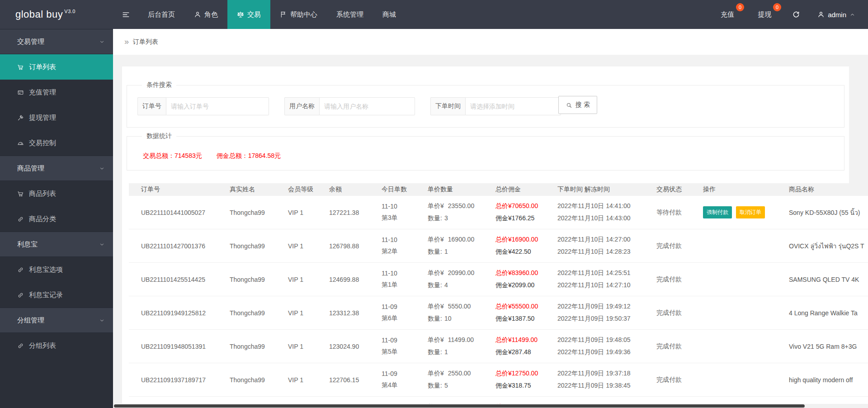 This screenshot has height=408, width=868. I want to click on stats-text: 交易总额：714583元佣金总额：17864.58元, so click(494, 156).